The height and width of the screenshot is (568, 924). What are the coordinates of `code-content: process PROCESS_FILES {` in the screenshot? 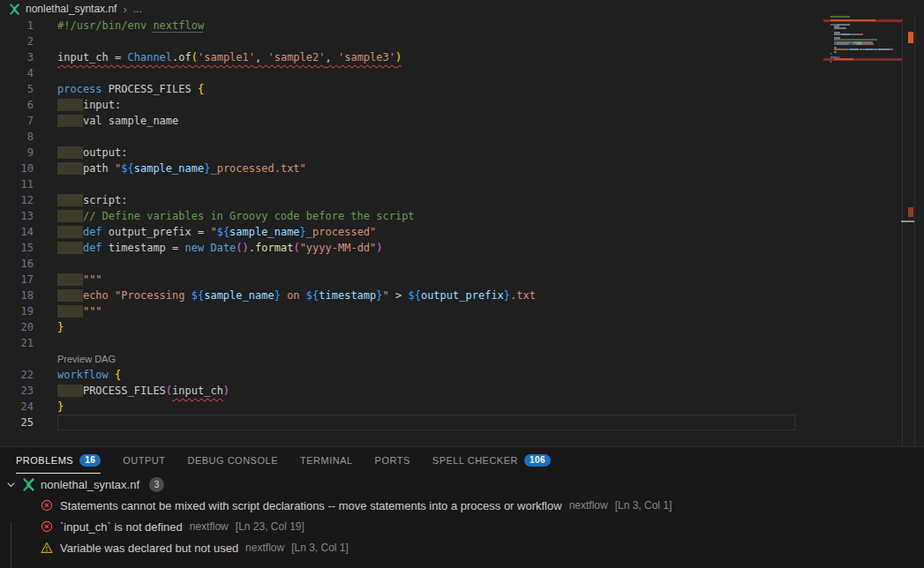 It's located at (131, 89).